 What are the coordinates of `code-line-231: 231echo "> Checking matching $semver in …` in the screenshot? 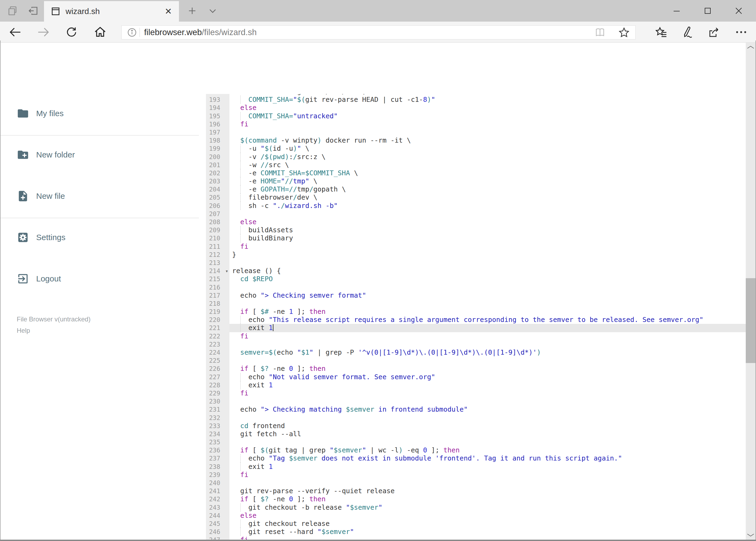 It's located at (472, 409).